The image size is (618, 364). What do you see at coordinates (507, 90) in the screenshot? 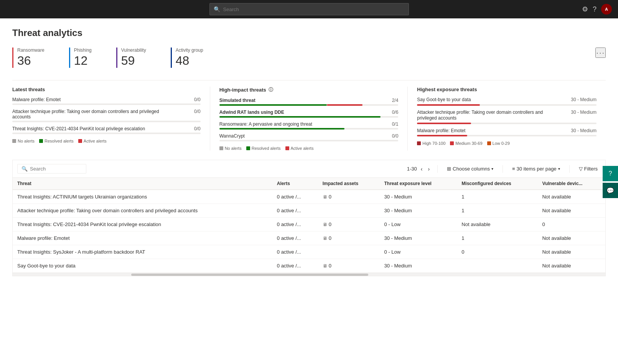
I see `exposure-title: Highest exposure threats` at bounding box center [507, 90].